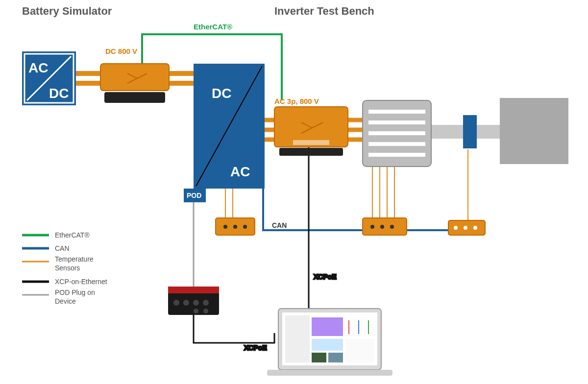 The width and height of the screenshot is (588, 384). I want to click on xcpoe-label-1: XCPoE, so click(325, 277).